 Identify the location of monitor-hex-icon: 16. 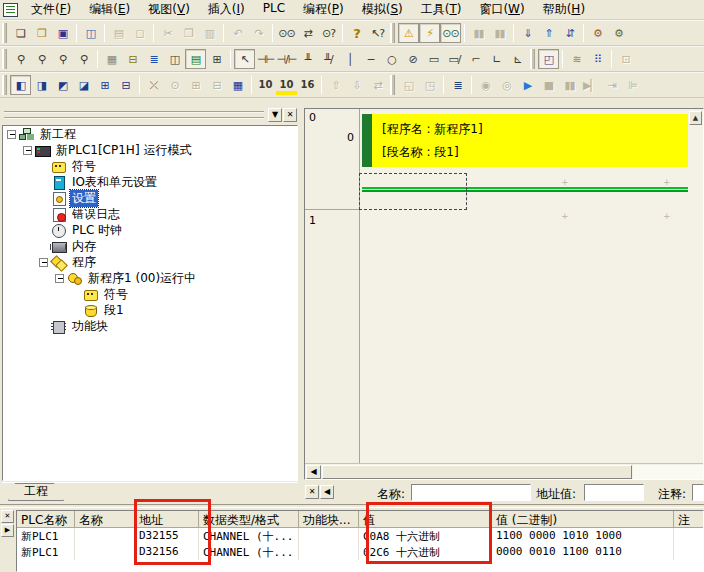
(308, 85).